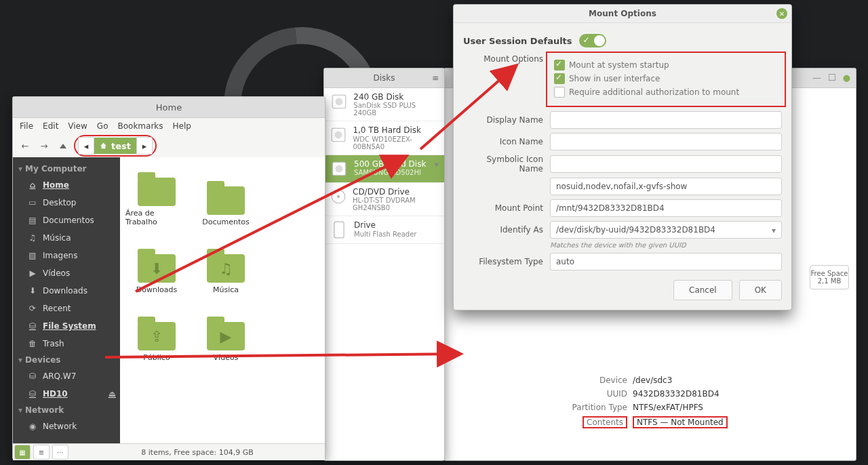 Image resolution: width=868 pixels, height=465 pixels. I want to click on file-manager-menubar: FileEditViewGoBookmarksHelp, so click(169, 126).